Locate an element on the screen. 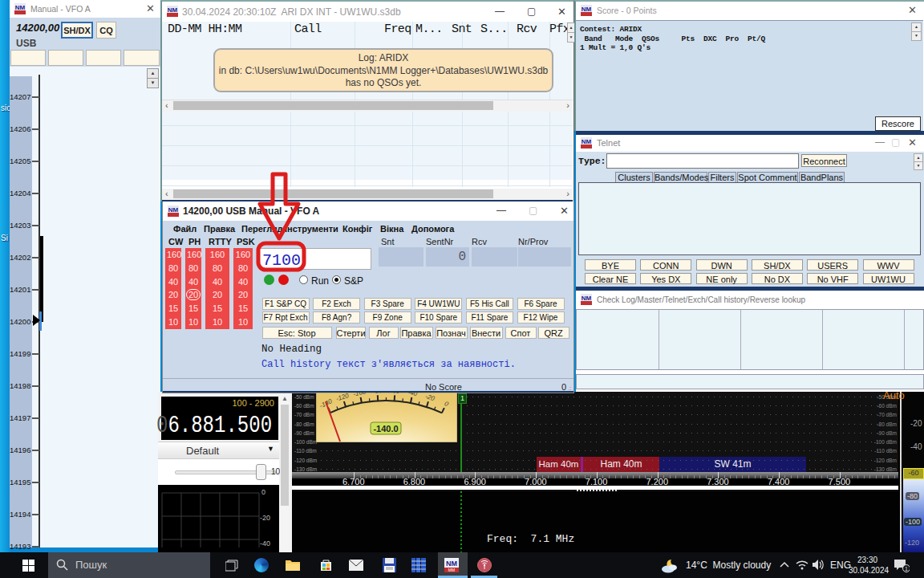 The image size is (924, 578). svg-text: 1 is located at coordinates (906, 568).